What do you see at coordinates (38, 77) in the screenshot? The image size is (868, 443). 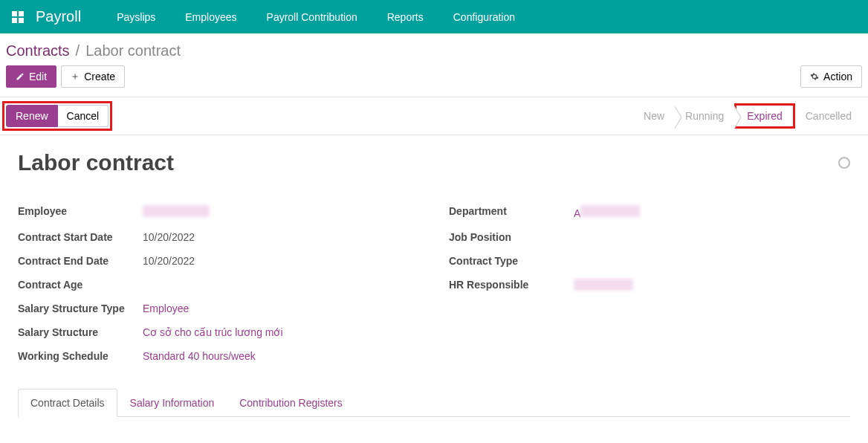 I see `edit-label: Edit` at bounding box center [38, 77].